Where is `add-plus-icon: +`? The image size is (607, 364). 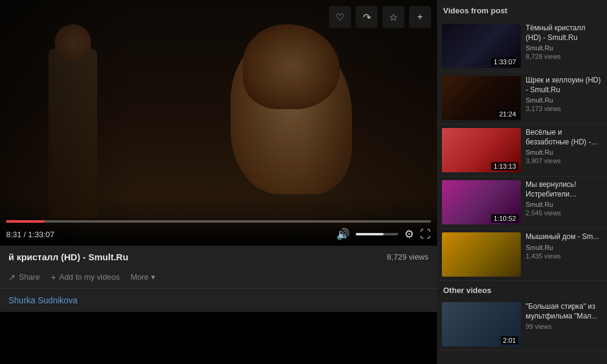 add-plus-icon: + is located at coordinates (53, 277).